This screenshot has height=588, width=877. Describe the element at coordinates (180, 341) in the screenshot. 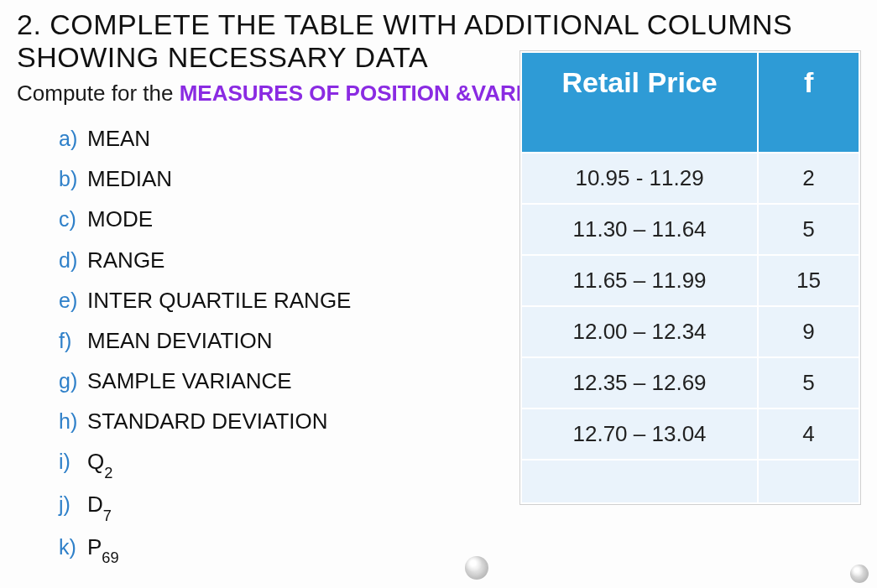

I see `list-item-text: MEAN DEVIATION` at that location.